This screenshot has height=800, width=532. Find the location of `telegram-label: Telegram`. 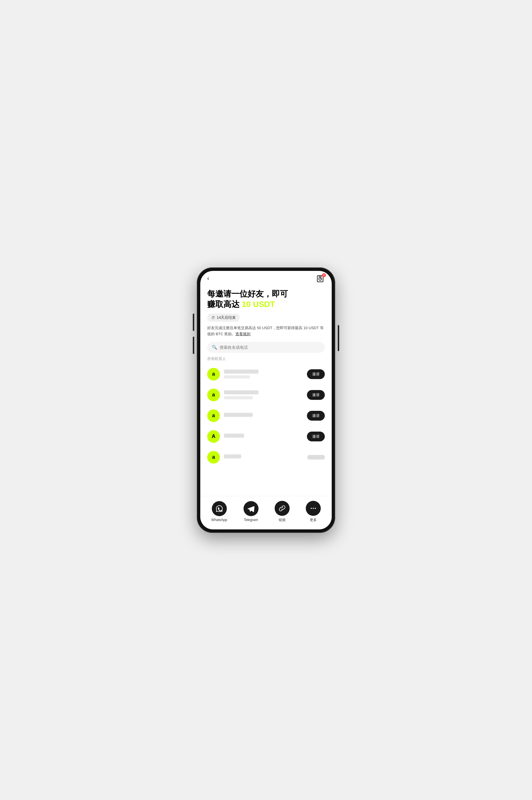

telegram-label: Telegram is located at coordinates (251, 520).